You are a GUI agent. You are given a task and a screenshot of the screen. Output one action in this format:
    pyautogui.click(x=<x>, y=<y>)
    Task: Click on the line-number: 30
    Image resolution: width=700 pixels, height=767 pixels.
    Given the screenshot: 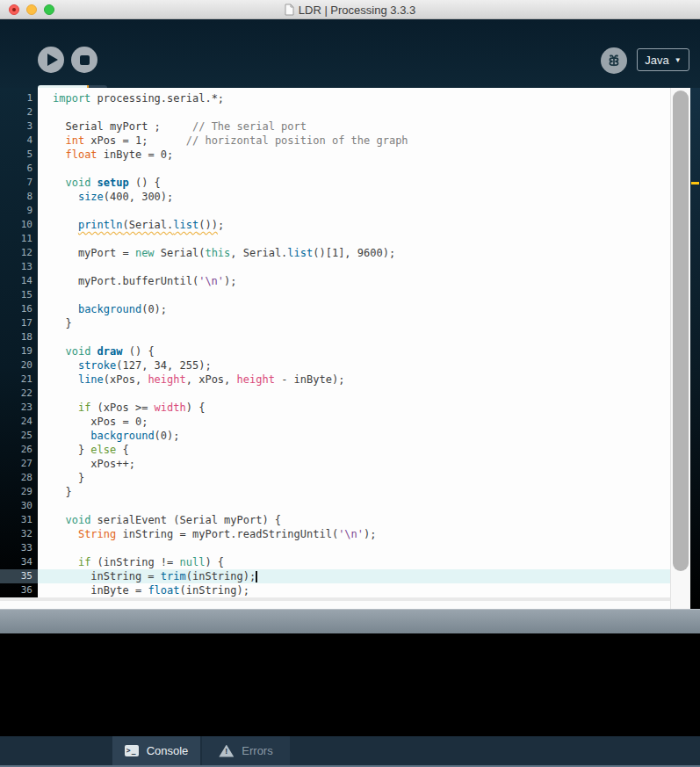 What is the action you would take?
    pyautogui.click(x=19, y=506)
    